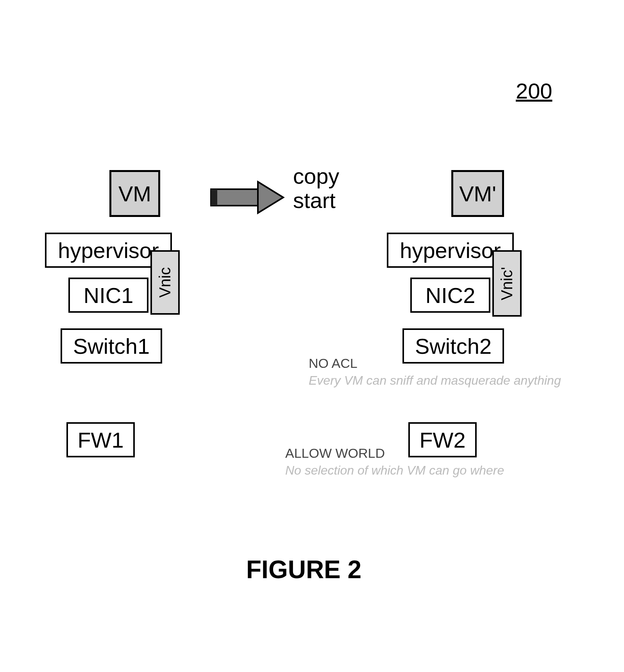 The width and height of the screenshot is (624, 672). Describe the element at coordinates (111, 346) in the screenshot. I see `switch-label-left: Switch1` at that location.